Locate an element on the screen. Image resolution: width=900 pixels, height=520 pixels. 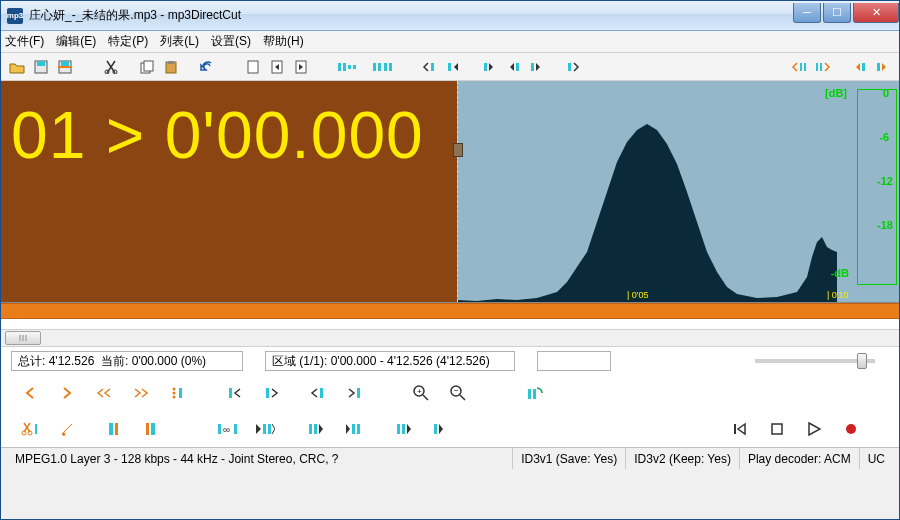
region-field: 区域 (1/1): 0'00.000 - 4'12.526 (4'12.526) is located at coordinates (390, 361).